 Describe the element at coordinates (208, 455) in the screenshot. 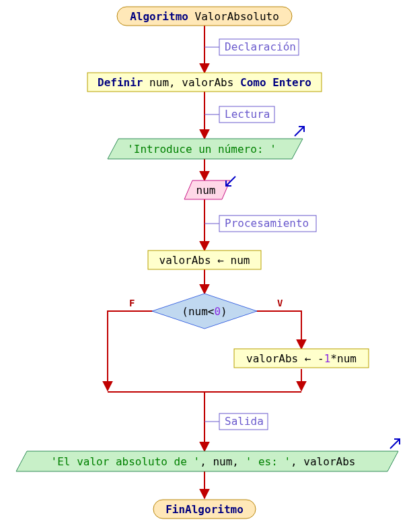

I see `node-output-result: 'El valor absoluto de ', num, ' es: ', v…` at that location.